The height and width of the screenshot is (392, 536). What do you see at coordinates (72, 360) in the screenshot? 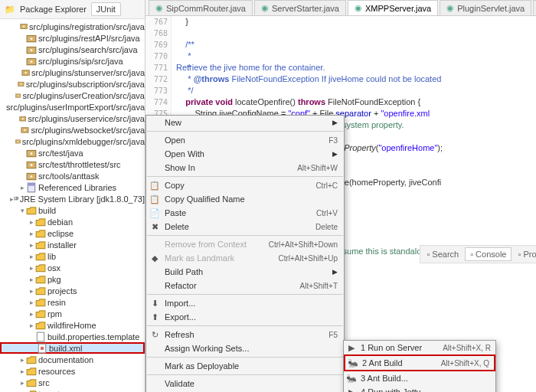
I see `tree-item: ▸documentation` at bounding box center [72, 360].